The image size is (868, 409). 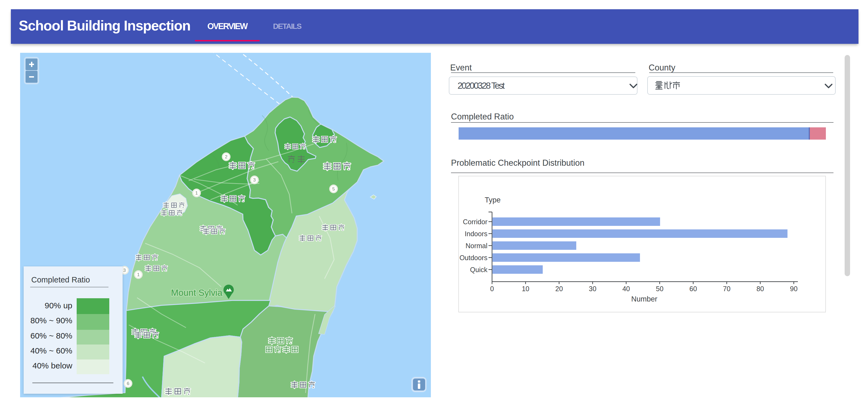 I want to click on svg-text: 90, so click(x=794, y=289).